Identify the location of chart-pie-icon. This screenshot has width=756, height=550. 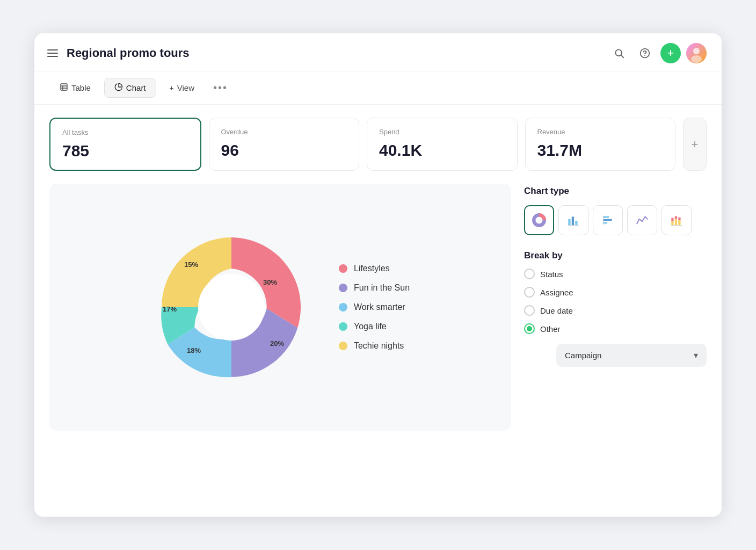
(119, 88).